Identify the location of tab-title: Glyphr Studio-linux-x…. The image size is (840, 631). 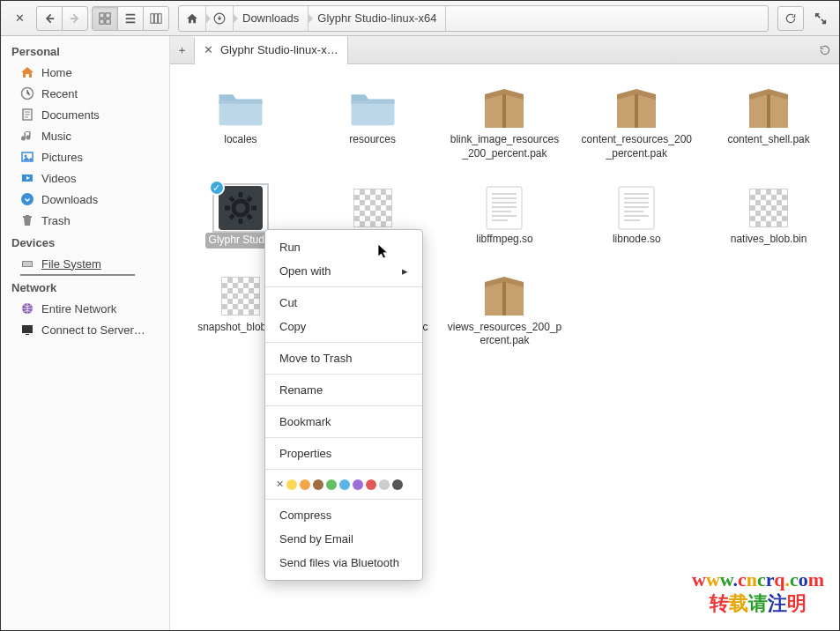
(279, 49).